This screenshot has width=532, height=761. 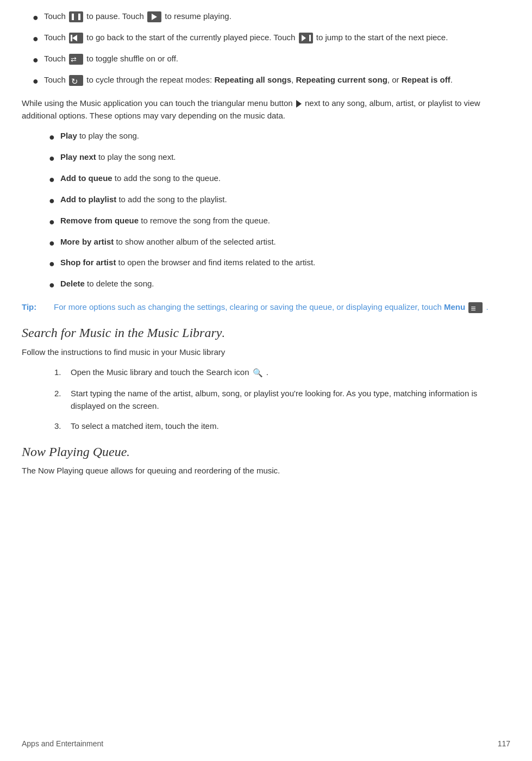 What do you see at coordinates (34, 307) in the screenshot?
I see `tip-label: Tip:` at bounding box center [34, 307].